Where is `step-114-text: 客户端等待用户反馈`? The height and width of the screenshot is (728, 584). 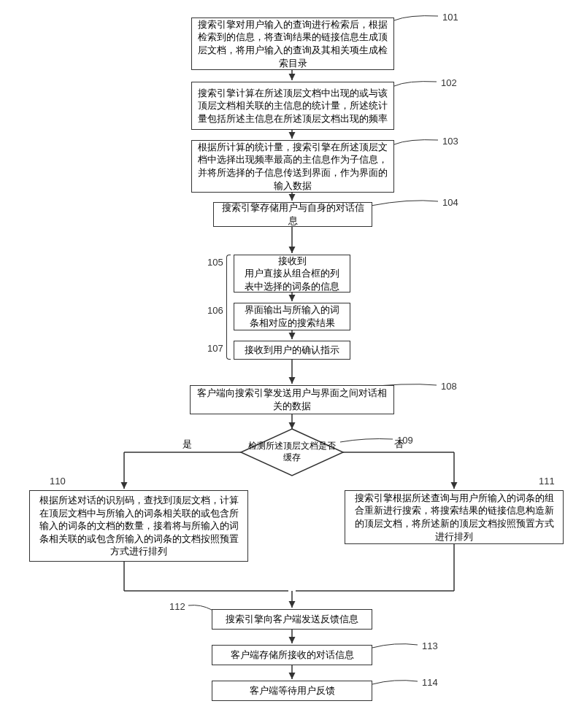
step-114-text: 客户端等待用户反馈 is located at coordinates (292, 691).